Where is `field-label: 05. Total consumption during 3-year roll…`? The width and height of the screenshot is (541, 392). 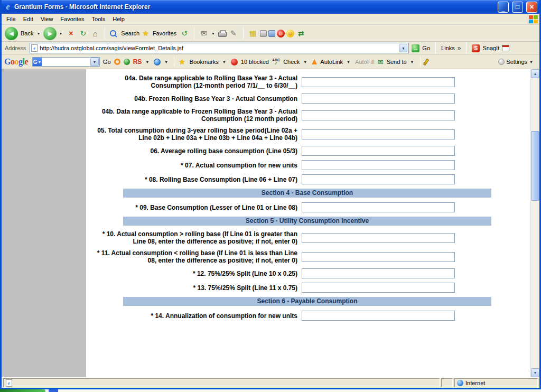 field-label: 05. Total consumption during 3-year roll… is located at coordinates (196, 134).